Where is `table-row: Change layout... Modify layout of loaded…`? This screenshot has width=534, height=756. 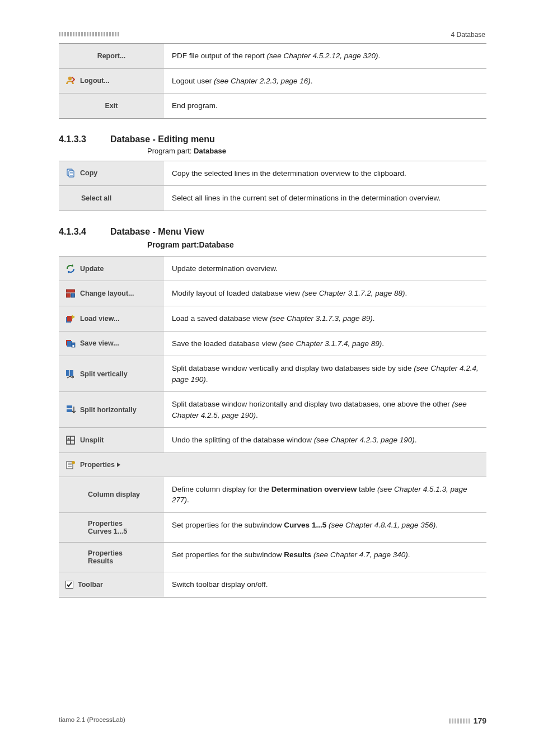 table-row: Change layout... Modify layout of loaded… is located at coordinates (273, 293).